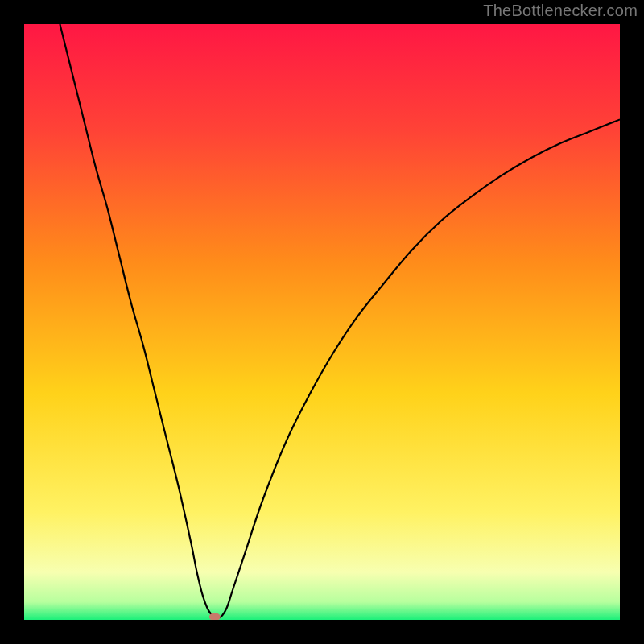 This screenshot has height=644, width=644. What do you see at coordinates (560, 11) in the screenshot?
I see `watermark-text: TheBottlenecker.com` at bounding box center [560, 11].